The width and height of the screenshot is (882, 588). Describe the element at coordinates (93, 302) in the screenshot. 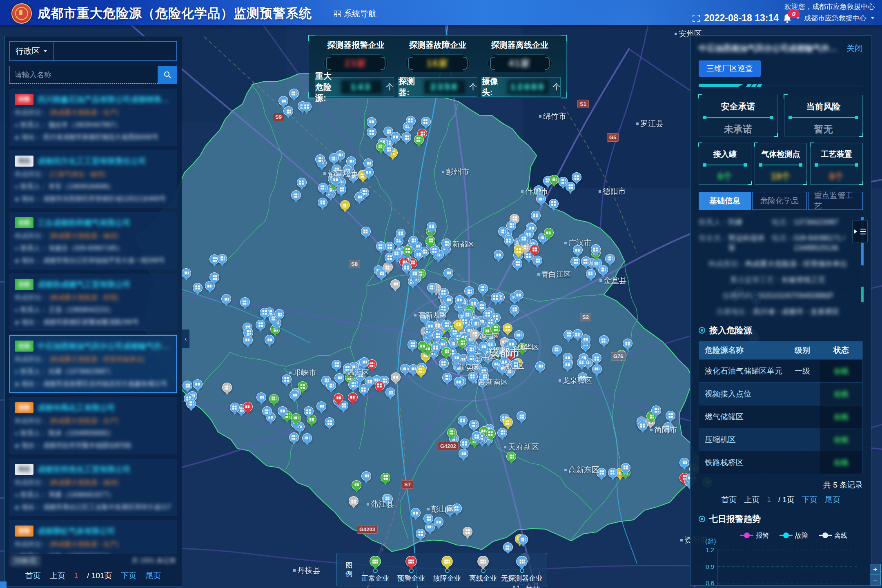

I see `company-card: 在线成都协成燃气工贸有限公司构成类别：[构成重大危险源 - 经营]●联系人： 王…` at that location.